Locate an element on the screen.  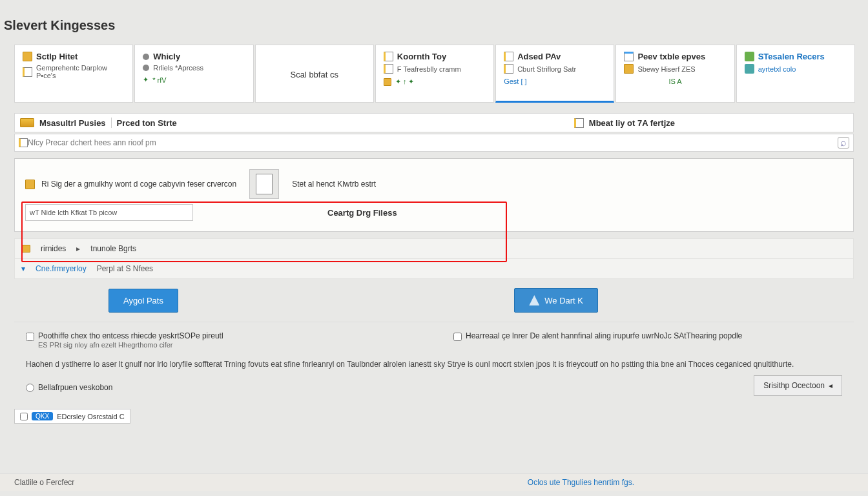
panel-sec-label: Stet al henct Klwtrb estrt is located at coordinates (334, 184).